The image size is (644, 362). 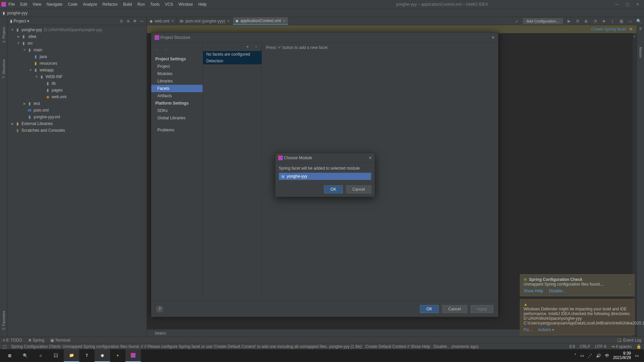 I want to click on minimize-icon: —, so click(x=617, y=4).